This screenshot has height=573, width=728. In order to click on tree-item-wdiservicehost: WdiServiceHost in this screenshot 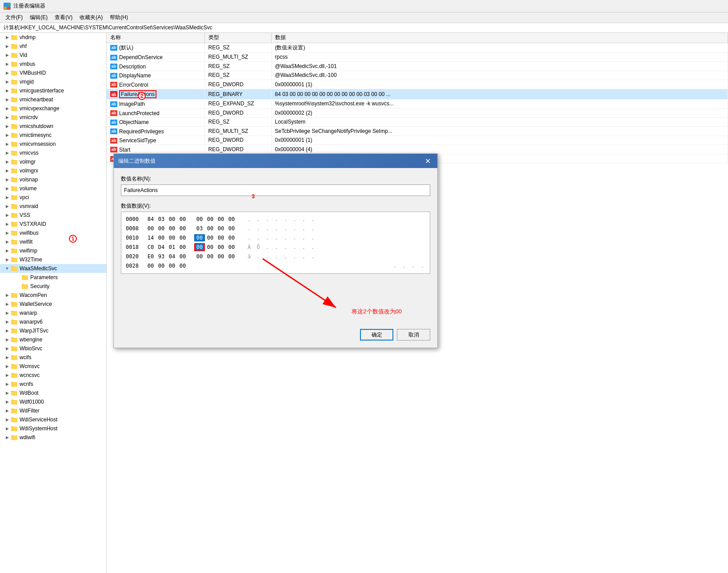, I will do `click(53, 420)`.